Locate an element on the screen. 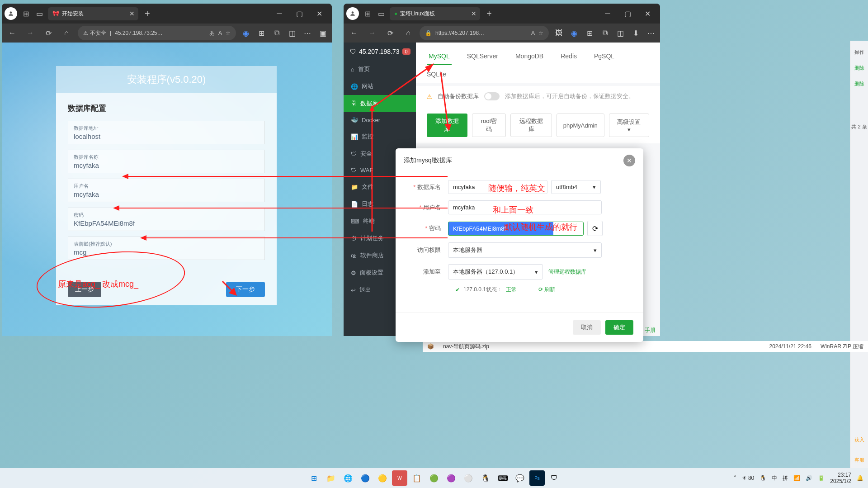  cancel-button: 取消 is located at coordinates (587, 327).